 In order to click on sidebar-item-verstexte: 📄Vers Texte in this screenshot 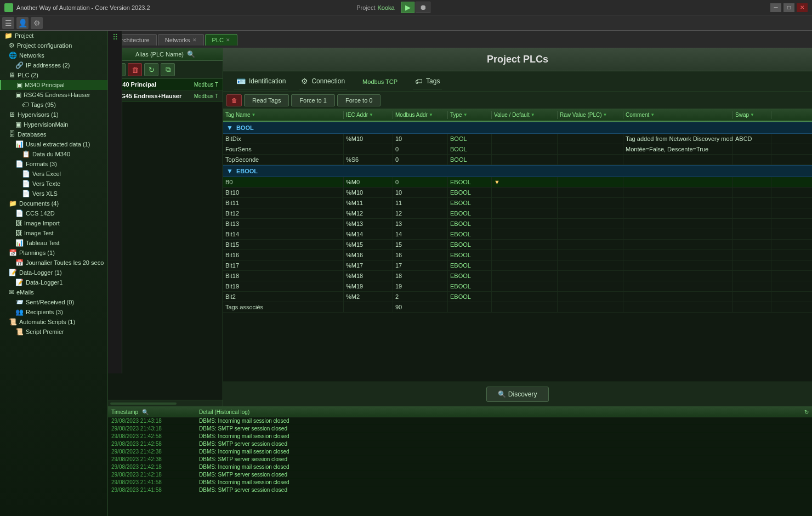, I will do `click(54, 184)`.